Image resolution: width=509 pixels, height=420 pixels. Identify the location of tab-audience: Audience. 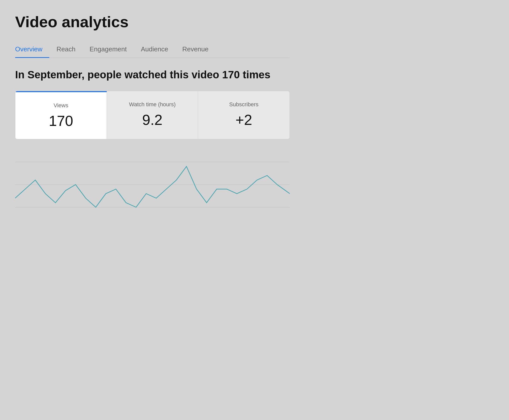
(154, 49).